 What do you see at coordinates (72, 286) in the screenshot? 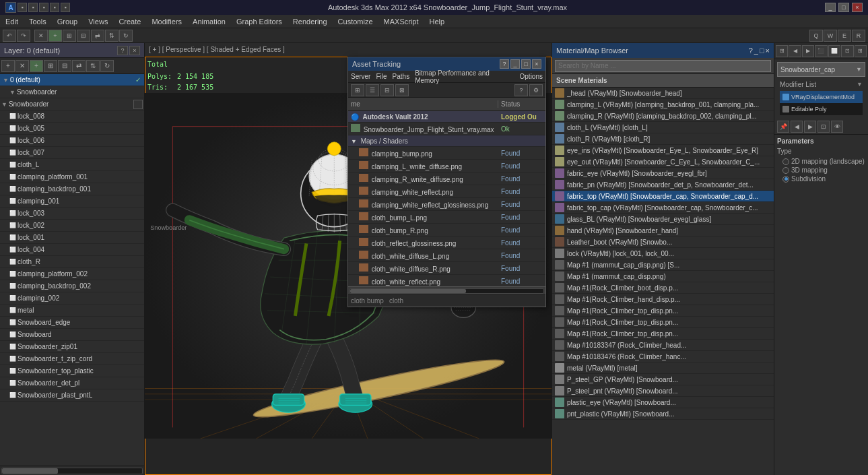
I see `layer-item-clamping-backdrop-002: ⬜ clamping_backdrop_002` at bounding box center [72, 286].